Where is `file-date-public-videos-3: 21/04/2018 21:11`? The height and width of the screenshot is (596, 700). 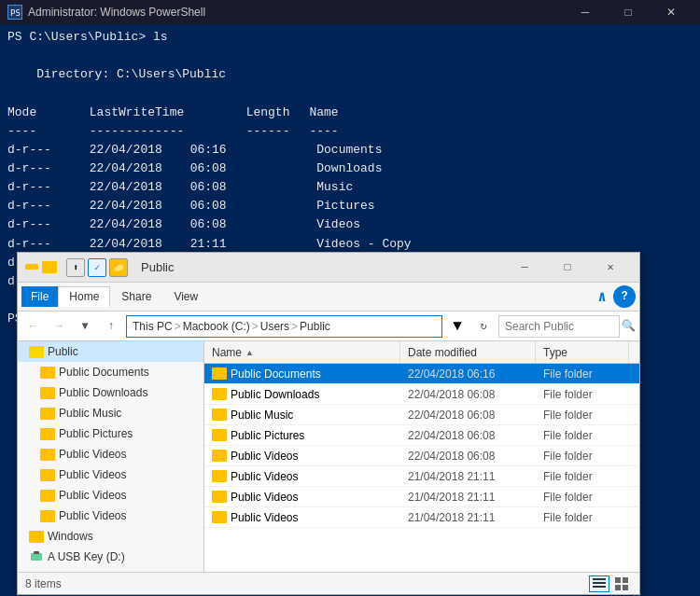
file-date-public-videos-3: 21/04/2018 21:11 is located at coordinates (469, 497).